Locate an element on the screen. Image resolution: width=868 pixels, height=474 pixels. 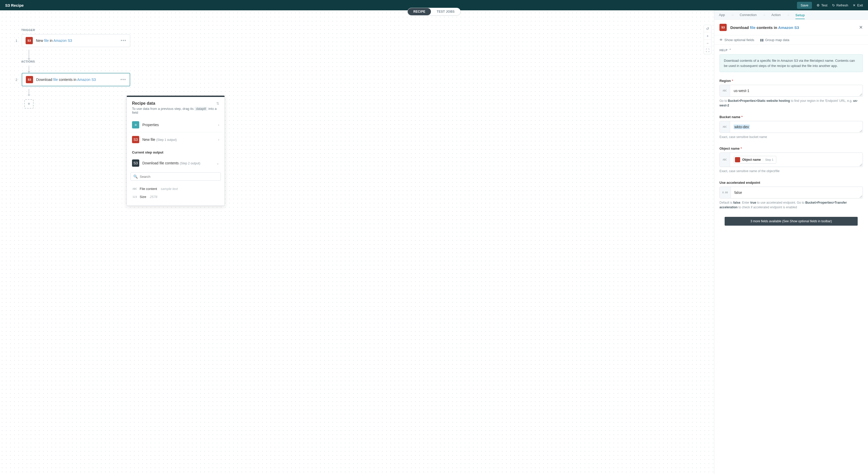
field-region: Region * ABC us-west-1 Go to Bucket>Prop… is located at coordinates (791, 93).